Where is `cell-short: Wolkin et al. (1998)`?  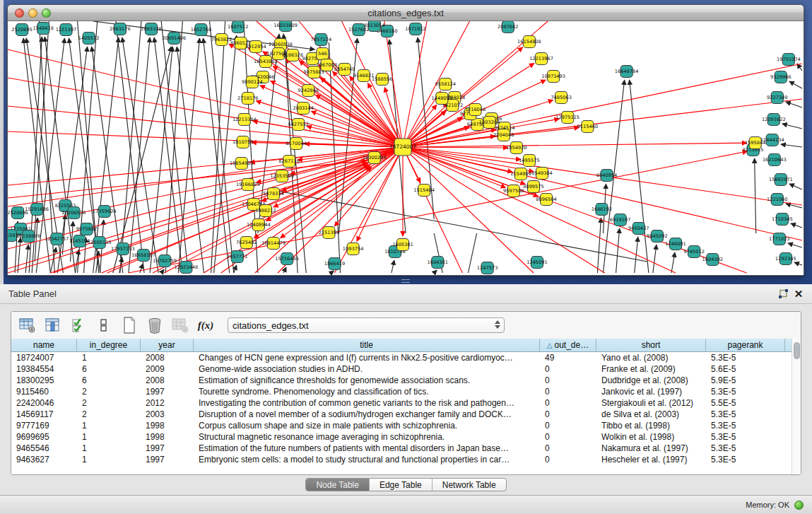 cell-short: Wolkin et al. (1998) is located at coordinates (652, 437).